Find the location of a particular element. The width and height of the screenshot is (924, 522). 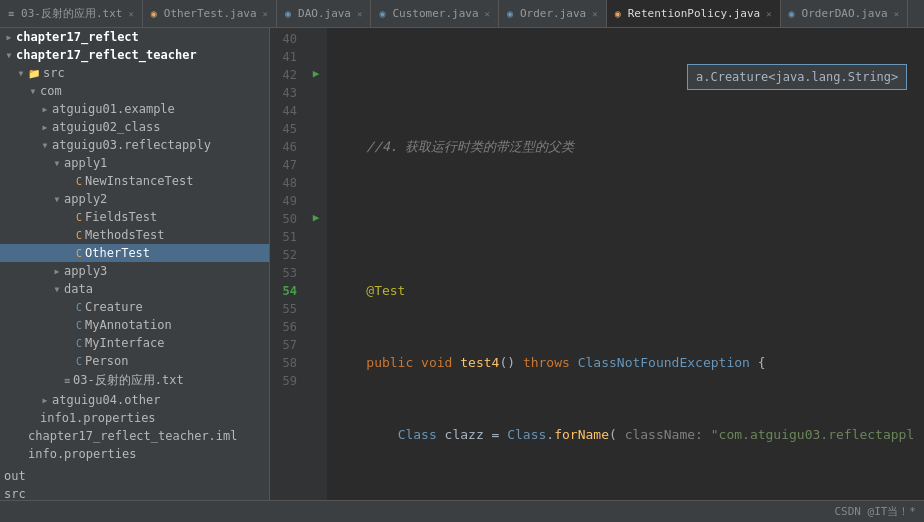

tab-03txt-close: ✕ is located at coordinates (130, 14).